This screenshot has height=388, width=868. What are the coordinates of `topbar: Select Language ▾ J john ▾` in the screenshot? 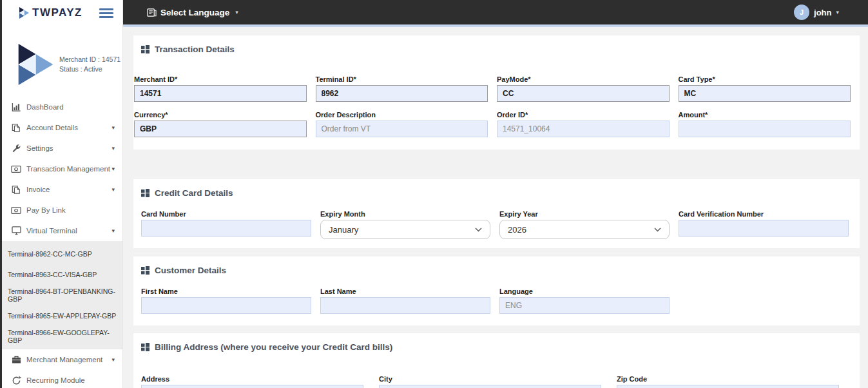 It's located at (496, 12).